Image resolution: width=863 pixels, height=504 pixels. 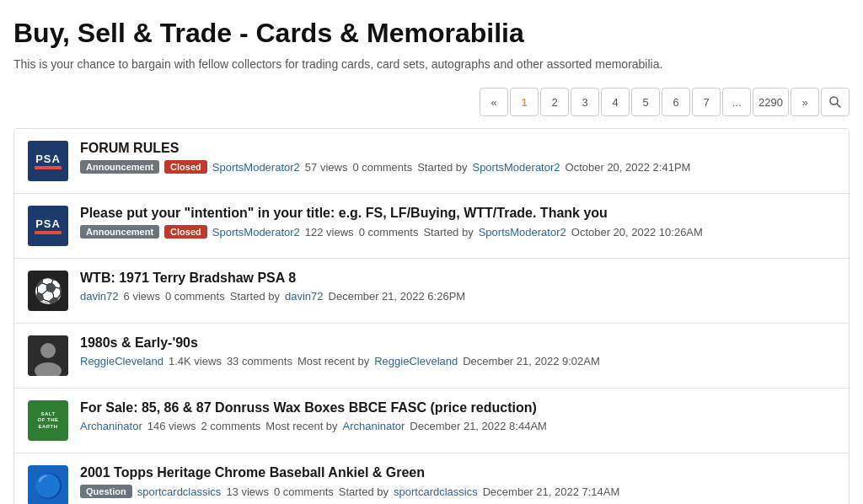 I want to click on post-started-by: sportcardclassics, so click(x=436, y=492).